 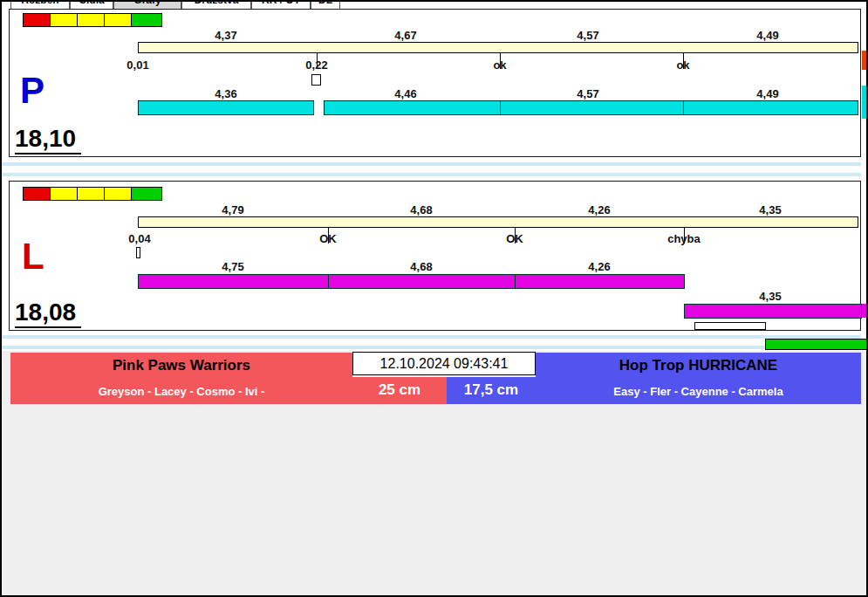 What do you see at coordinates (181, 391) in the screenshot?
I see `team-left-dogs: Greyson - Lacey - Cosmo - Ivi -` at bounding box center [181, 391].